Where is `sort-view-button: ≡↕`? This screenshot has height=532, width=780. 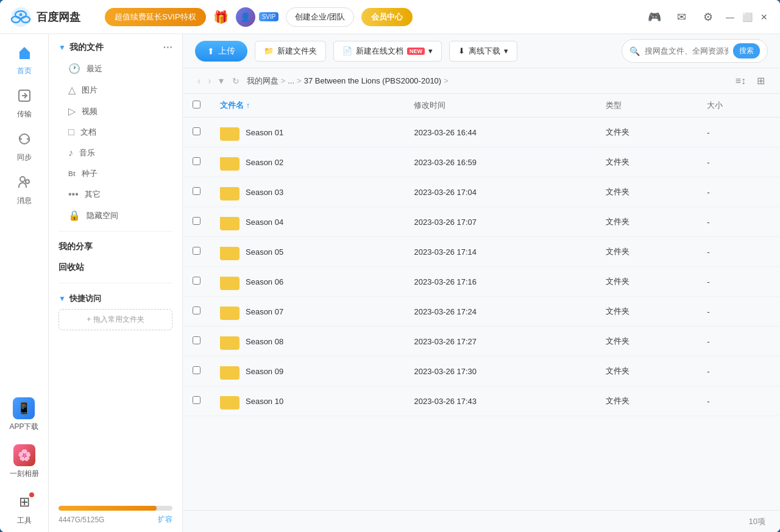 sort-view-button: ≡↕ is located at coordinates (741, 81).